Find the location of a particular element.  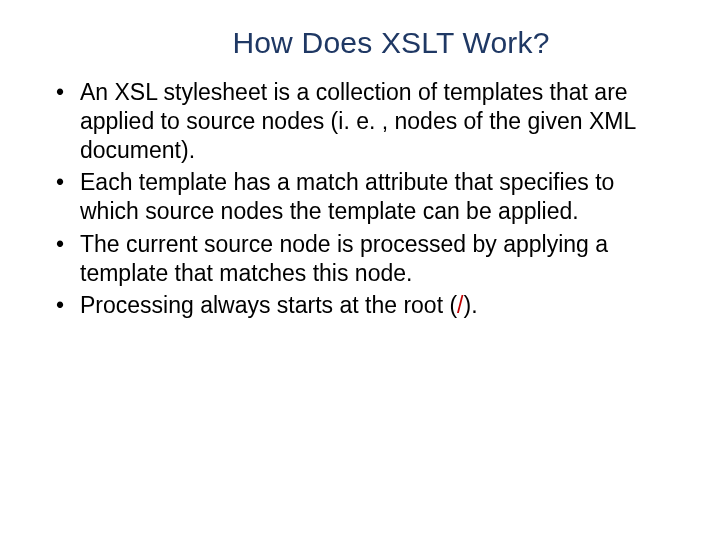

list-item: The current source node is processed by … is located at coordinates (364, 259).